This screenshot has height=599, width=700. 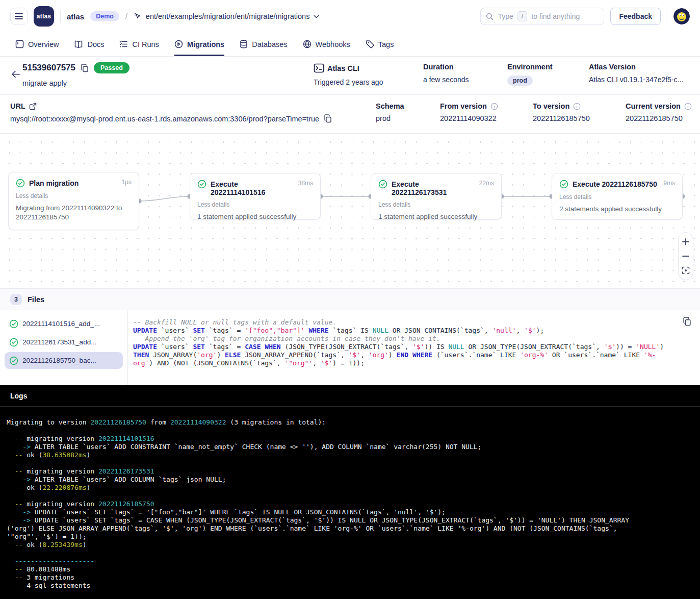 I want to click on zoom-out-icon, so click(x=686, y=256).